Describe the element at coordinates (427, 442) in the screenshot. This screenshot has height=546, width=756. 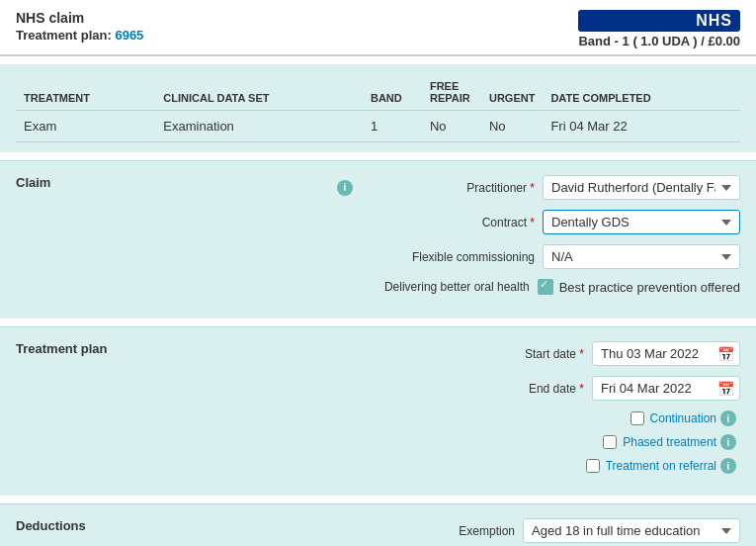
I see `phased-treatment-row: Phased treatment i` at that location.